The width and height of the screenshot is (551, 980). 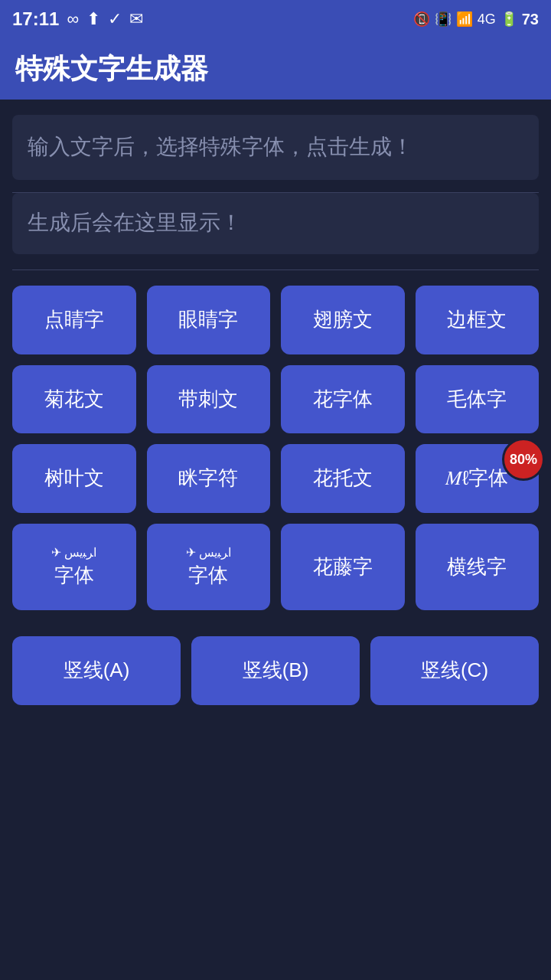 What do you see at coordinates (208, 575) in the screenshot?
I see `zi-ti-b-label: 字体` at bounding box center [208, 575].